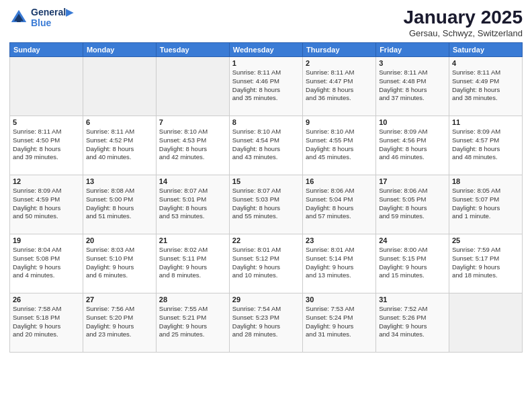 The width and height of the screenshot is (532, 411). What do you see at coordinates (193, 145) in the screenshot?
I see `day-info: Sunrise: 8:10 AMSunset: 4:53 PMDaylight:…` at bounding box center [193, 145].